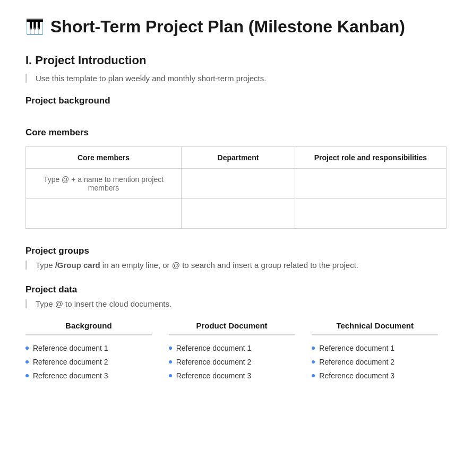 The width and height of the screenshot is (472, 476). What do you see at coordinates (375, 362) in the screenshot?
I see `technical-list: Reference document 1 Reference document …` at bounding box center [375, 362].